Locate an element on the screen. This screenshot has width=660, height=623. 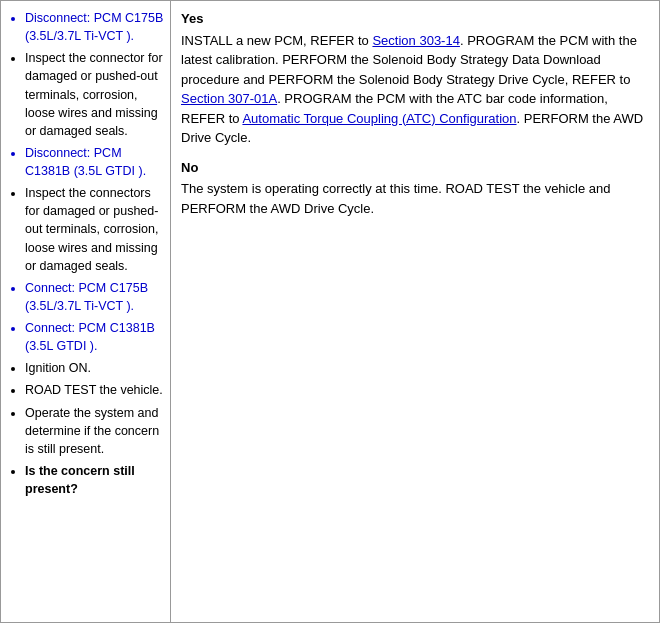
list-item: Connect: PCM C175B (3.5L/3.7L Ti-VCT ). is located at coordinates (94, 297).